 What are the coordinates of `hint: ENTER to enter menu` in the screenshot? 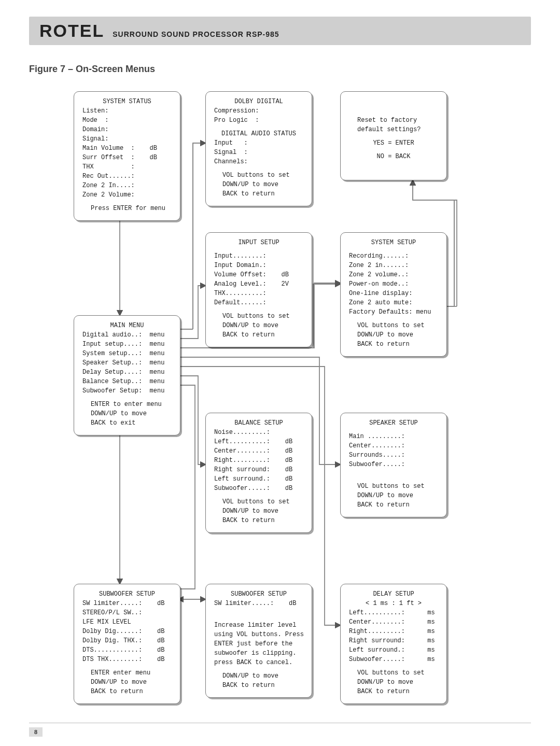 It's located at (131, 404).